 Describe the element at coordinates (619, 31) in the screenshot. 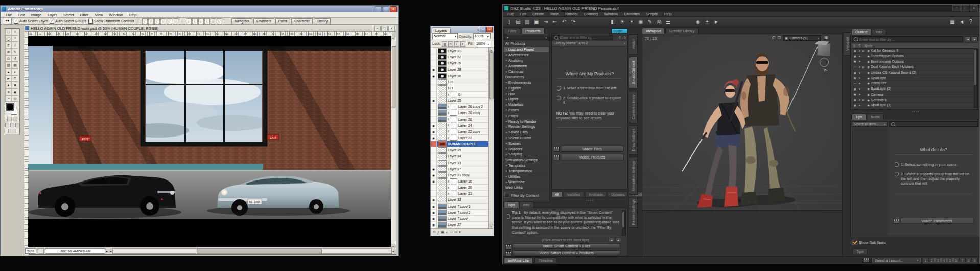

I see `login-button: Login...` at that location.